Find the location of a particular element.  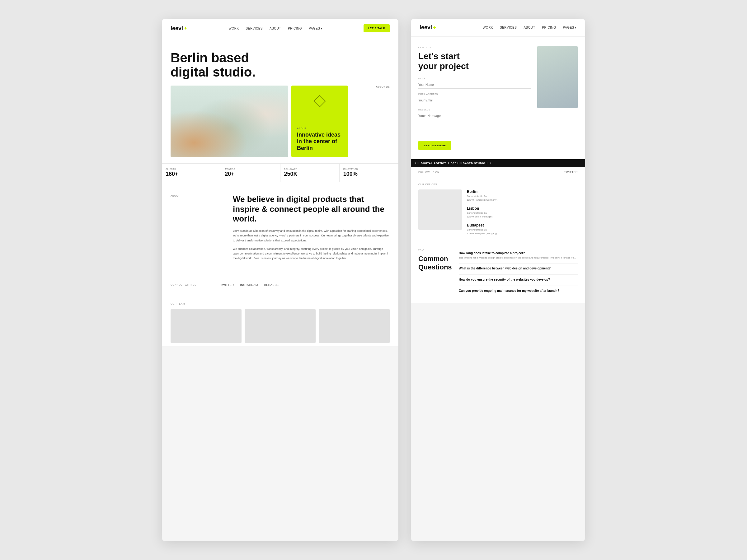

offices-section: OUR OFFICES Berlin Bahnhofstraße 1a 1234… is located at coordinates (498, 209).